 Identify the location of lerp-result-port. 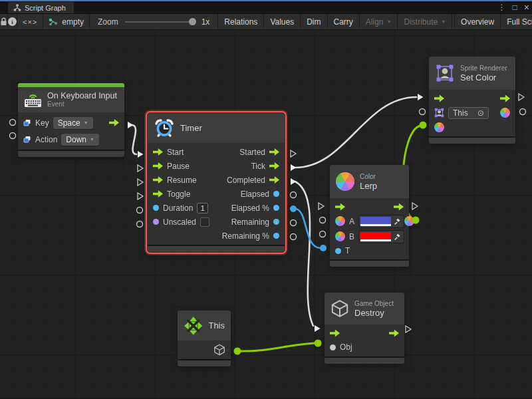
(416, 221).